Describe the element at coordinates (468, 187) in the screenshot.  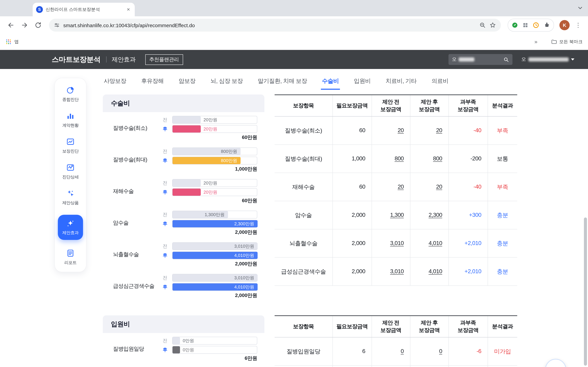
I see `gap-value: -40` at that location.